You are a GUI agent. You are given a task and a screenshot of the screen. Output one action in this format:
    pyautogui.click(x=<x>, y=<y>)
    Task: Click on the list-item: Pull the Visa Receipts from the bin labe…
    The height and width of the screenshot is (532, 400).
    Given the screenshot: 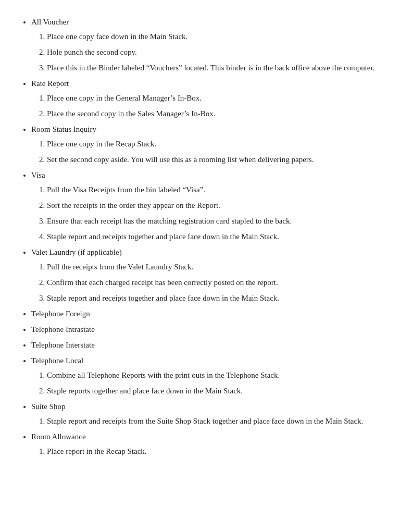 What is the action you would take?
    pyautogui.click(x=213, y=190)
    